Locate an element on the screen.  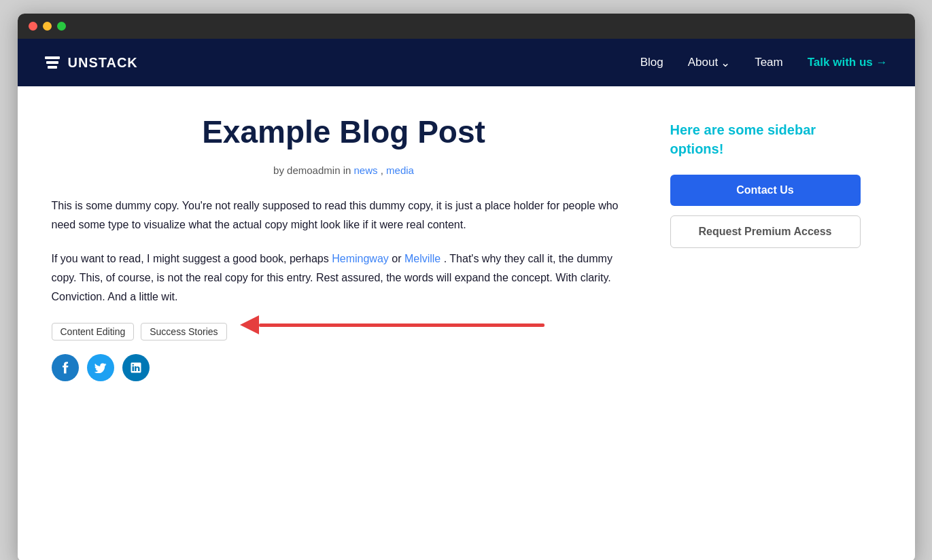
post-paragraph-2: If you want to read, I might suggest a g… is located at coordinates (344, 278).